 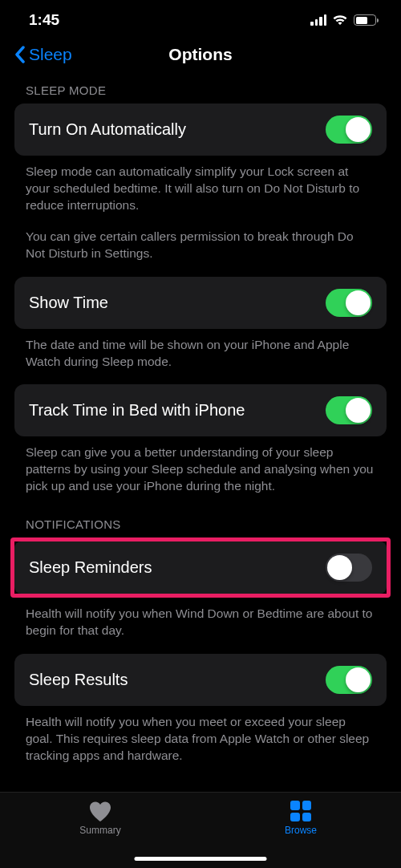 I want to click on toggle-turn-on-automatically, so click(x=349, y=130).